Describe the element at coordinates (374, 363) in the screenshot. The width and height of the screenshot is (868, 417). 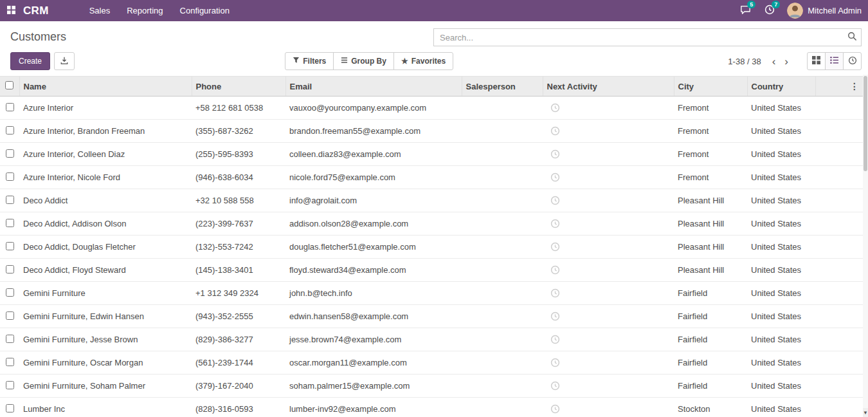
I see `cell-email: oscar.morgan11@example.com` at that location.